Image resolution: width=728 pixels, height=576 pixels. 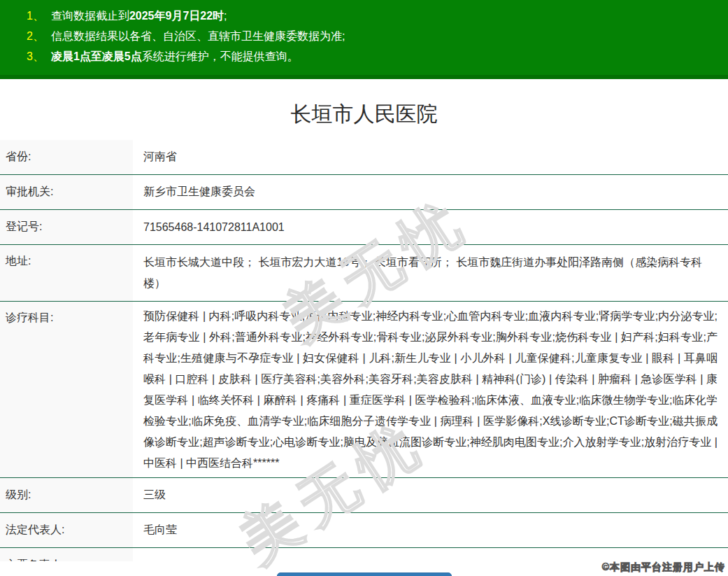 What do you see at coordinates (66, 227) in the screenshot?
I see `field-label: 登记号:` at bounding box center [66, 227].